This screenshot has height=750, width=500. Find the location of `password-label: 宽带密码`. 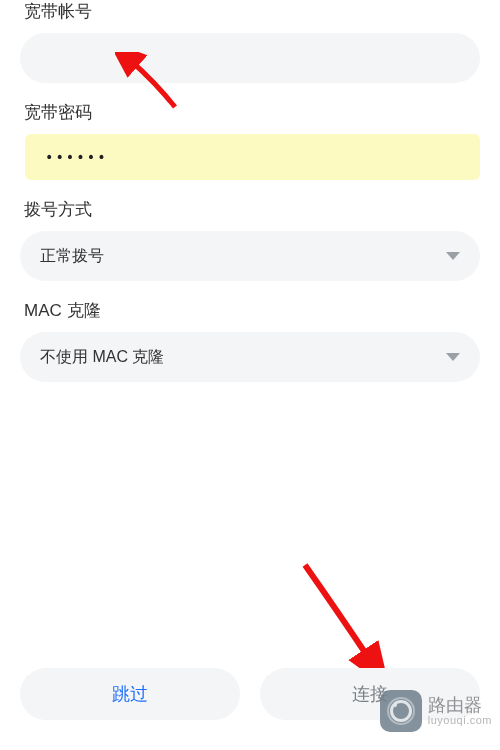

password-label: 宽带密码 is located at coordinates (250, 112).